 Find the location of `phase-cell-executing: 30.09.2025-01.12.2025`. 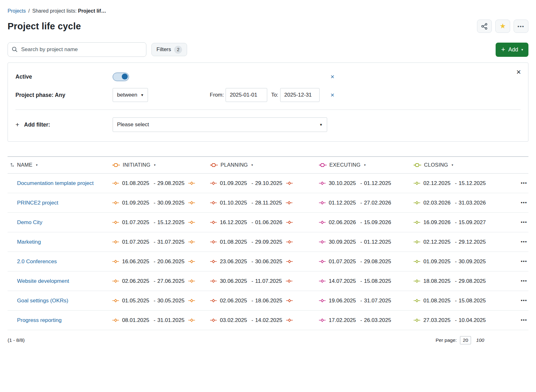

phase-cell-executing: 30.09.2025-01.12.2025 is located at coordinates (362, 242).